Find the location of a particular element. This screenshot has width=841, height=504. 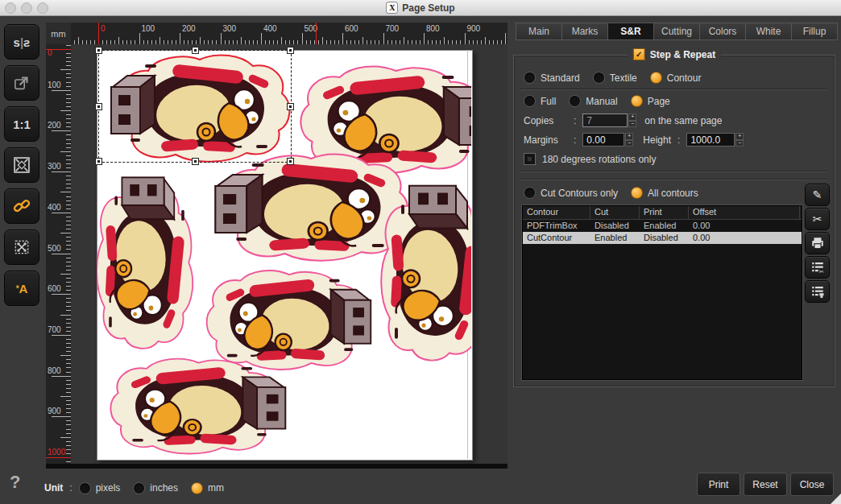

copies-spinbox: + − is located at coordinates (609, 121).